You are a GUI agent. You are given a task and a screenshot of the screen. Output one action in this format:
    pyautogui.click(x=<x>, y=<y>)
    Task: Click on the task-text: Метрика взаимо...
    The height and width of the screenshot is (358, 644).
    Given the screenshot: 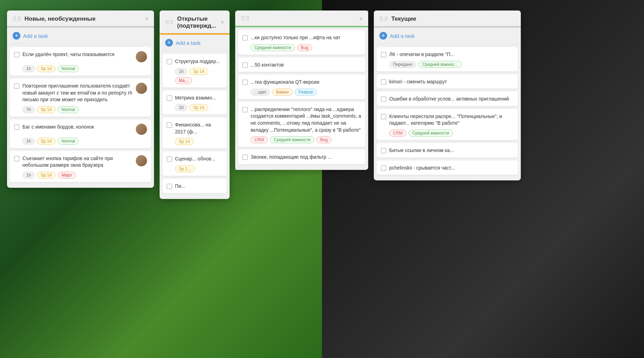 What is the action you would take?
    pyautogui.click(x=199, y=98)
    